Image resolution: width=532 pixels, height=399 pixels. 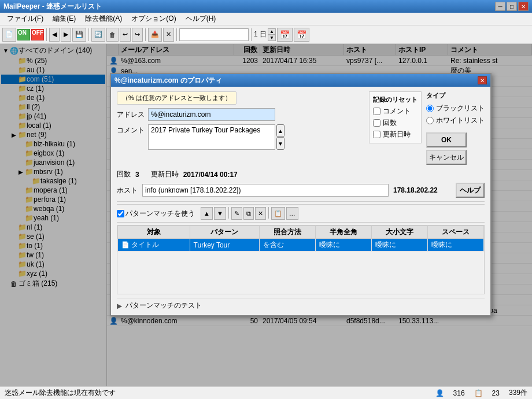 I want to click on hint-label: （% は任意のアドレスと一致します）, so click(x=177, y=98).